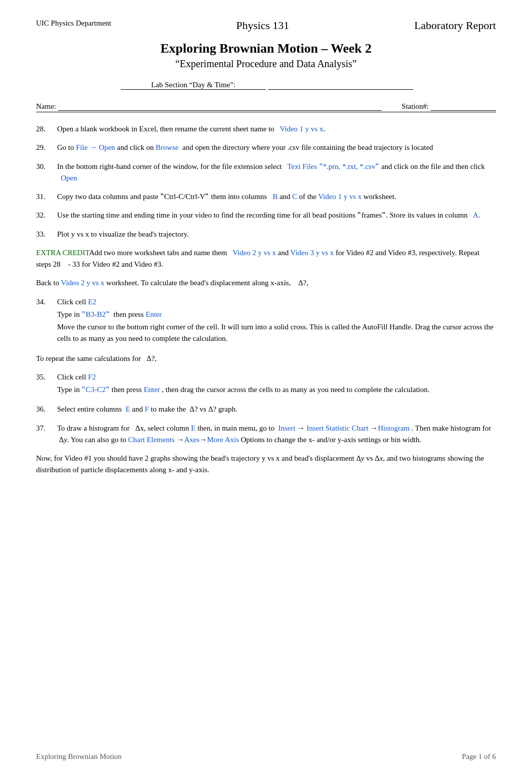 Image resolution: width=532 pixels, height=780 pixels. What do you see at coordinates (266, 172) in the screenshot?
I see `para-30: 30. In the bottom right-hand corner of t…` at bounding box center [266, 172].